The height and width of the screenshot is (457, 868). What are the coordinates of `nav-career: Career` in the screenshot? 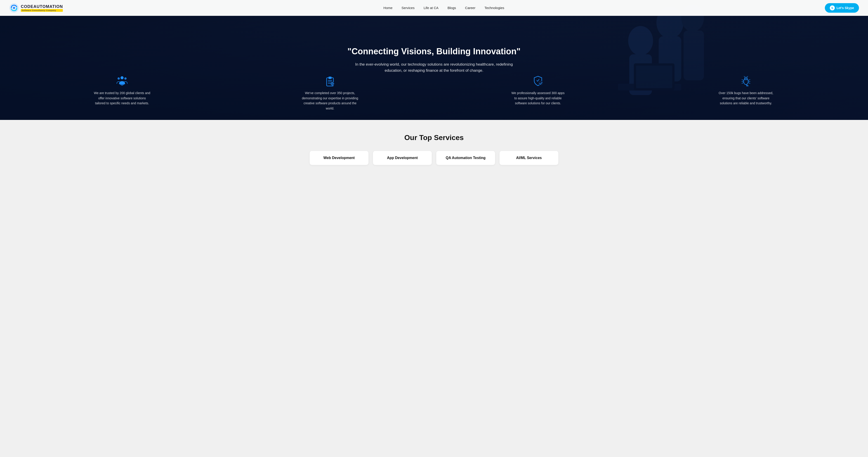 It's located at (470, 8).